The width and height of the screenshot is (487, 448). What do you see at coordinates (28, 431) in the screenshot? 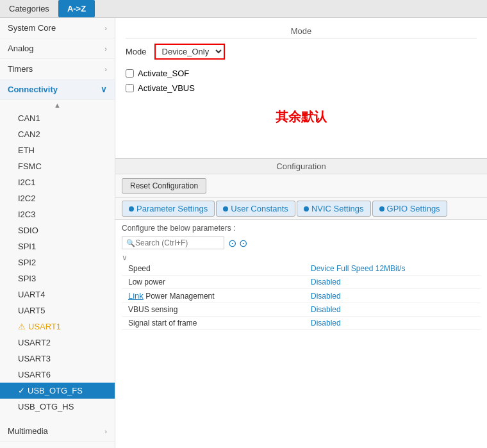
I see `multimedia-label: Multimedia` at bounding box center [28, 431].